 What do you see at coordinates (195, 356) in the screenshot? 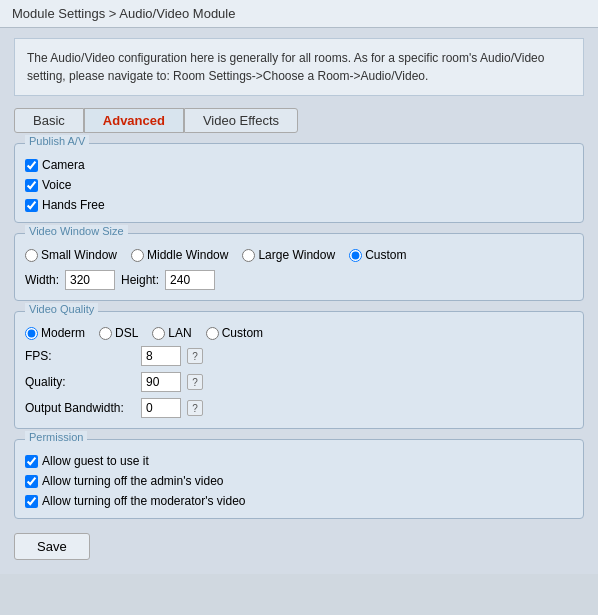
I see `fps-help-icon: ?` at bounding box center [195, 356].